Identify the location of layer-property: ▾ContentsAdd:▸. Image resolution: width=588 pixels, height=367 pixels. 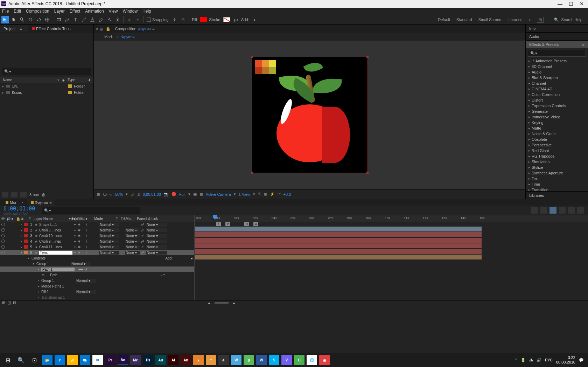
(97, 258).